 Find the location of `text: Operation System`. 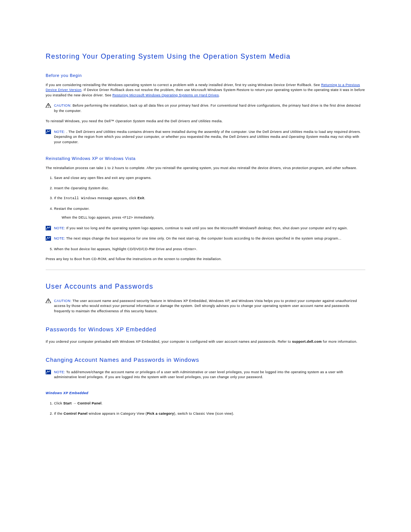

text: Operation System is located at coordinates (130, 121).